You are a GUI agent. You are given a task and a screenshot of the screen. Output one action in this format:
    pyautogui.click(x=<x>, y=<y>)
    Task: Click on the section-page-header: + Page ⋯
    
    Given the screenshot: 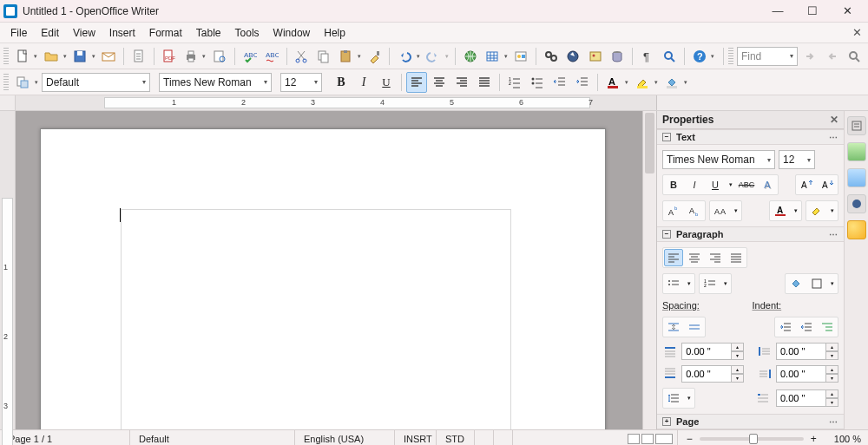 What is the action you would take?
    pyautogui.click(x=750, y=422)
    